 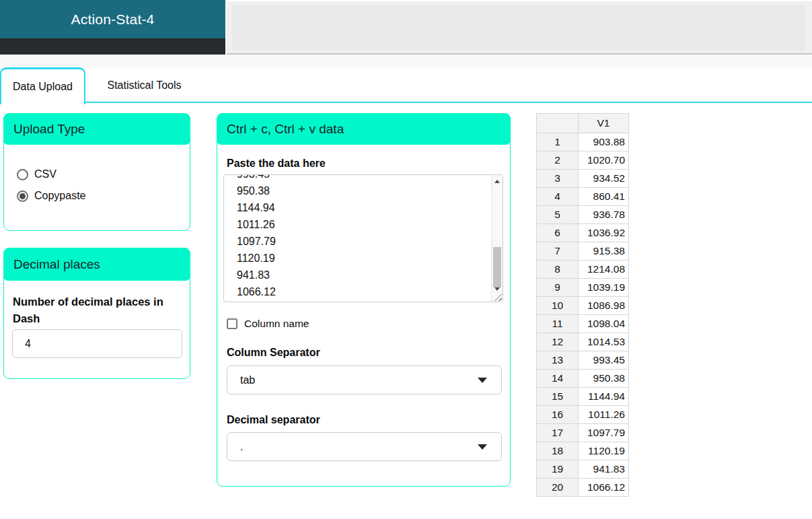 What do you see at coordinates (406, 102) in the screenshot?
I see `tabbar-underline` at bounding box center [406, 102].